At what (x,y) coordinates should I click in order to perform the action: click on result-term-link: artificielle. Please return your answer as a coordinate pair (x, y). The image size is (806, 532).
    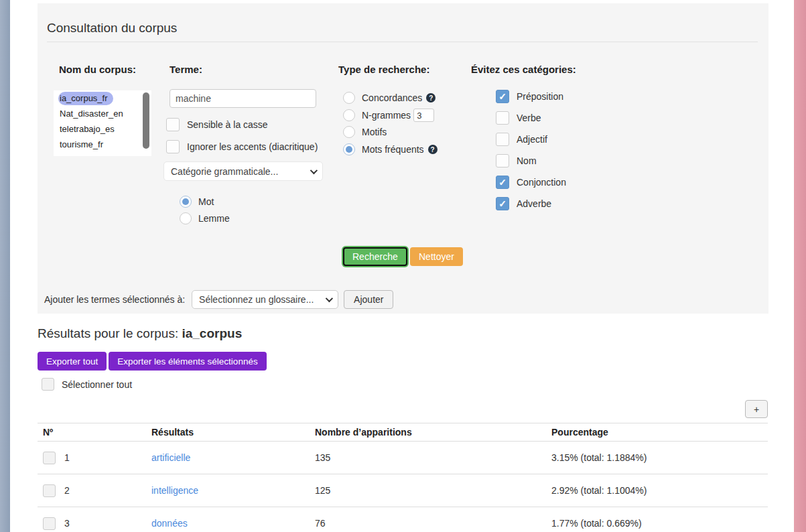
    Looking at the image, I should click on (171, 458).